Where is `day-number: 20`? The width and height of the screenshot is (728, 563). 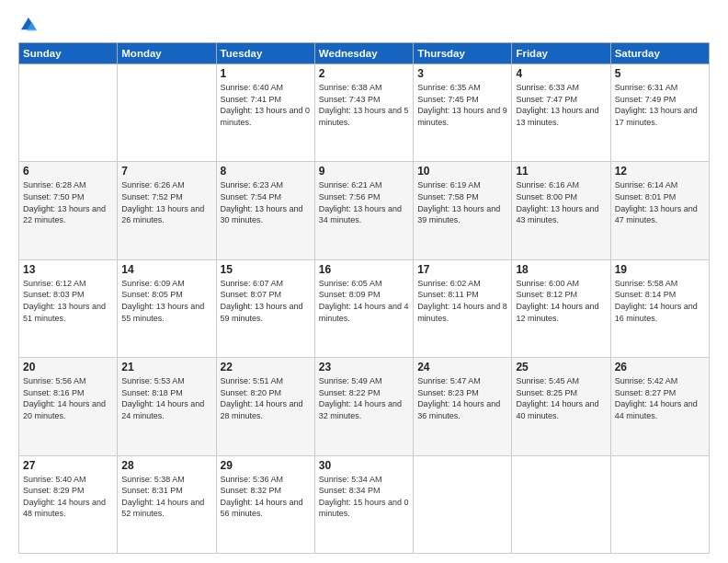 day-number: 20 is located at coordinates (68, 367).